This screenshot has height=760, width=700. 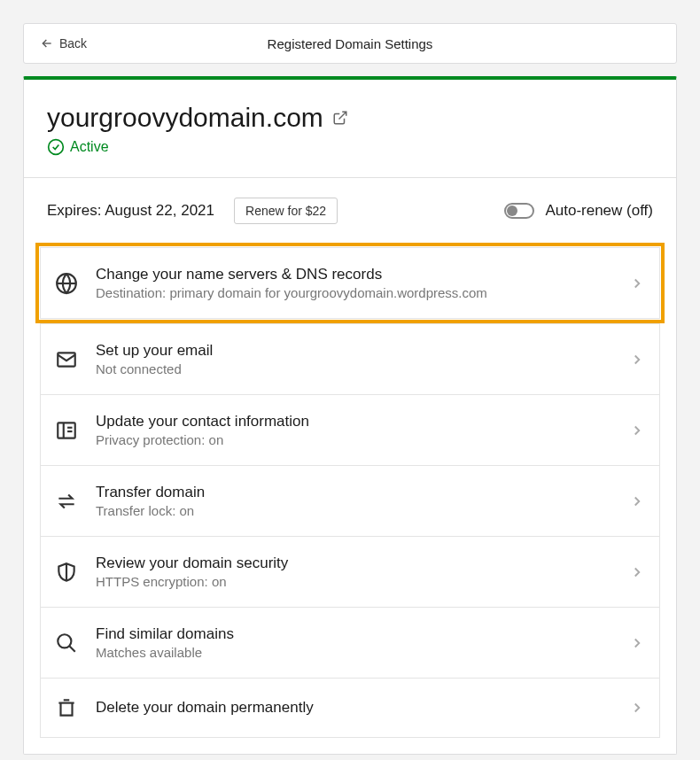 What do you see at coordinates (519, 211) in the screenshot?
I see `autorenew-toggle` at bounding box center [519, 211].